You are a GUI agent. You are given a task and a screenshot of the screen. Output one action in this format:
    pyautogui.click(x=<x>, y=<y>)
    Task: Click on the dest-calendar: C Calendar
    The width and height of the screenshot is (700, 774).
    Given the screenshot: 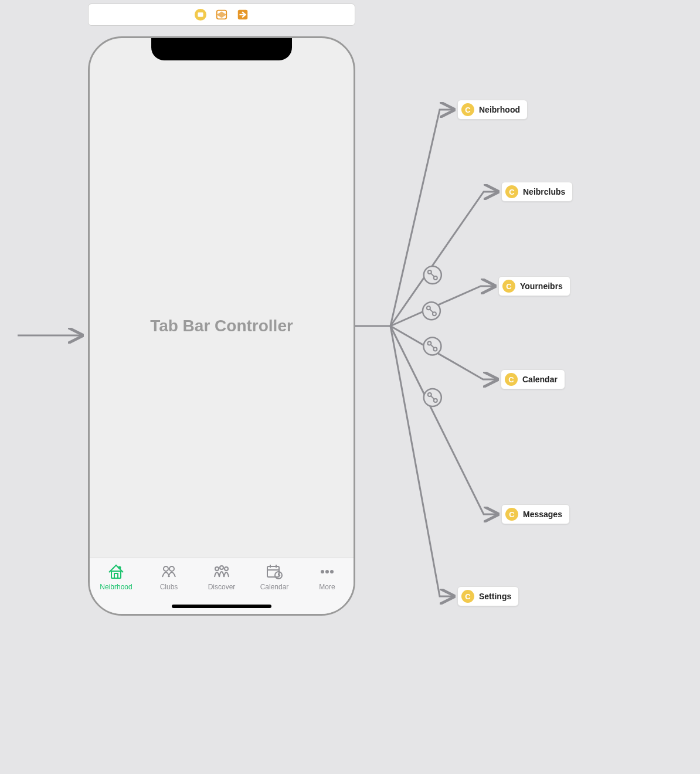 What is the action you would take?
    pyautogui.click(x=533, y=379)
    